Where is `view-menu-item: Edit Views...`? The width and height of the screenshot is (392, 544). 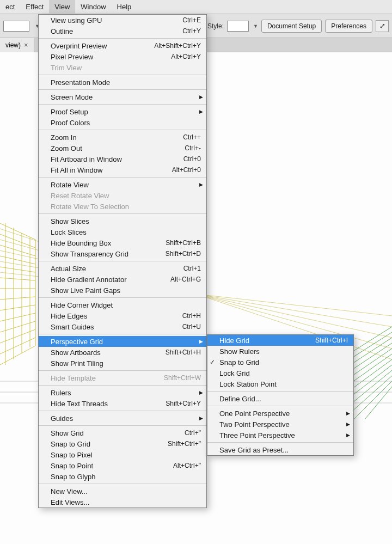 view-menu-item: Edit Views... is located at coordinates (122, 502).